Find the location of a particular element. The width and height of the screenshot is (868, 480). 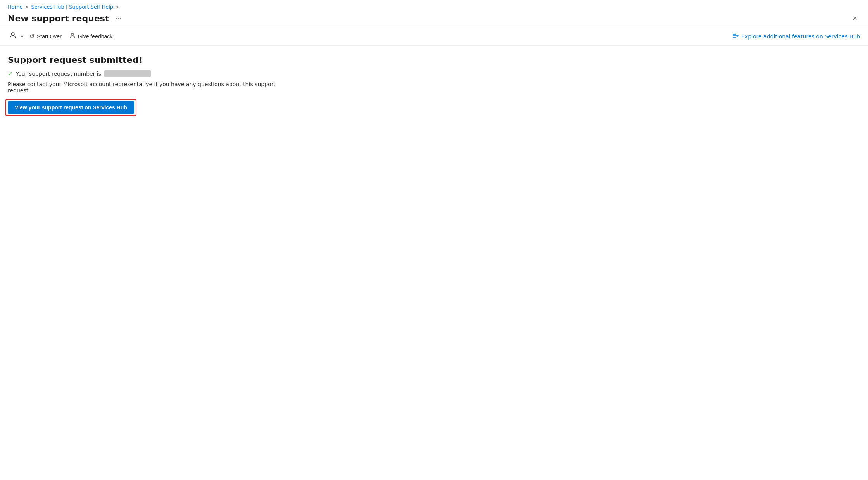

check-icon: ✓ is located at coordinates (10, 74).